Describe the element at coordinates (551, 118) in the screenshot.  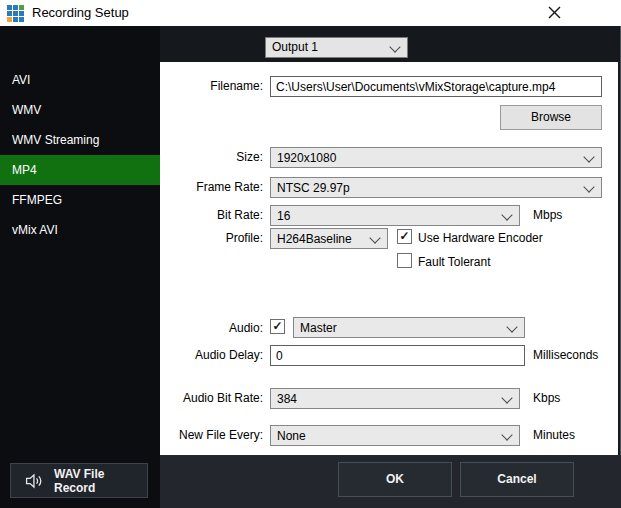
I see `browse-button: Browse` at that location.